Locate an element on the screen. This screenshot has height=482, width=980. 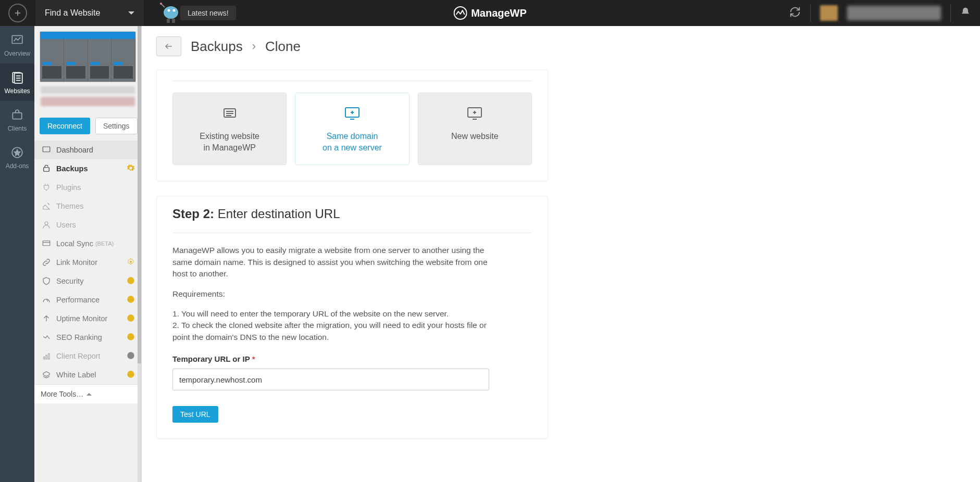
dest-existing-website: Existing websitein ManageWP is located at coordinates (229, 129).